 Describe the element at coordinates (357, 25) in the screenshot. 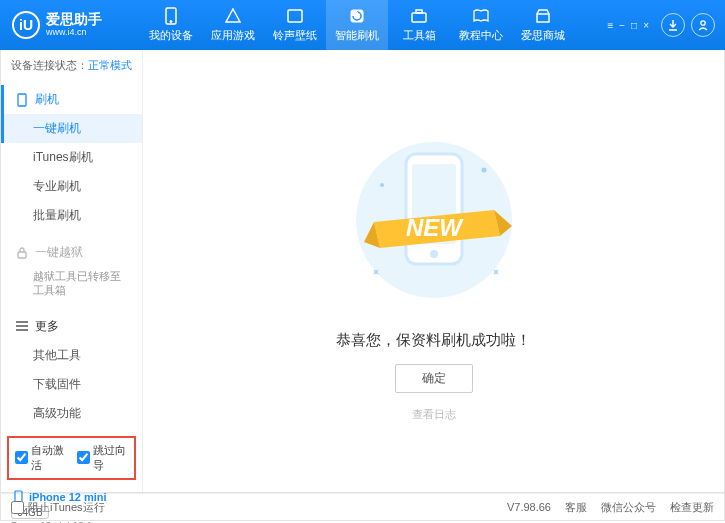

I see `nav-smart-flash: 智能刷机` at that location.